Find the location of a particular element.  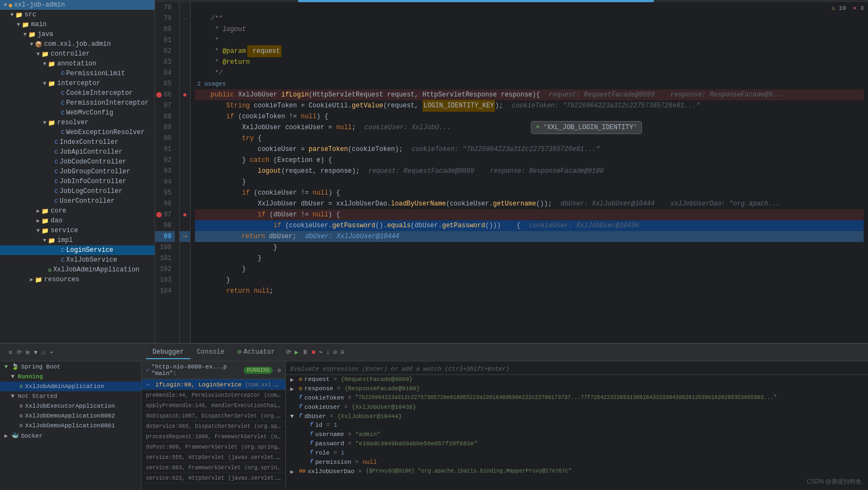

frame-item-4: doService:965, DispatcherServlet (org.sp… is located at coordinates (213, 426).